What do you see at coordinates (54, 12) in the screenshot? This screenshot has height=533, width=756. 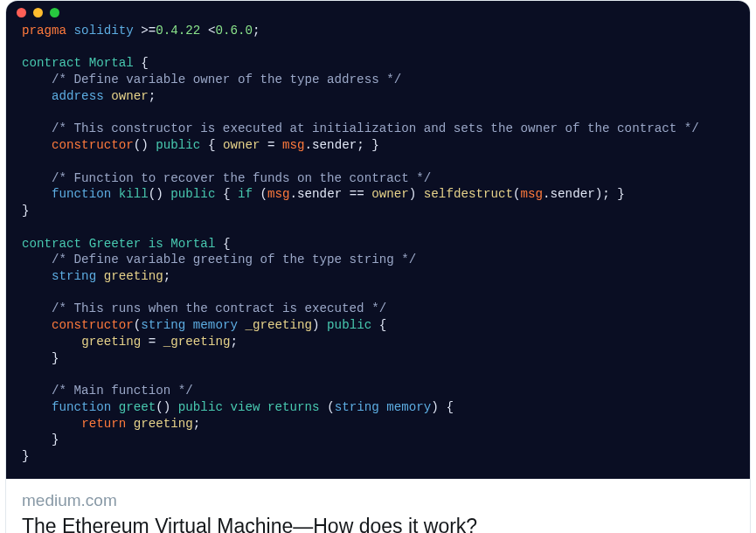 I see `window-zoom-dot` at bounding box center [54, 12].